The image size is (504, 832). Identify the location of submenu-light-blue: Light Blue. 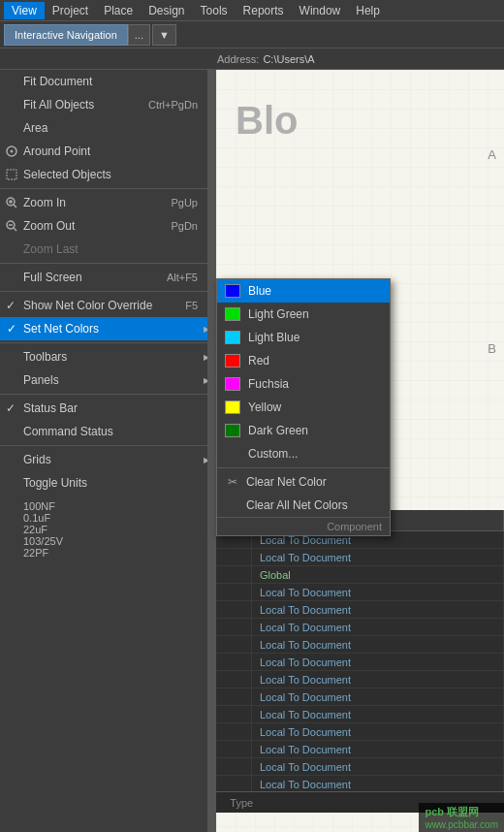
(303, 337).